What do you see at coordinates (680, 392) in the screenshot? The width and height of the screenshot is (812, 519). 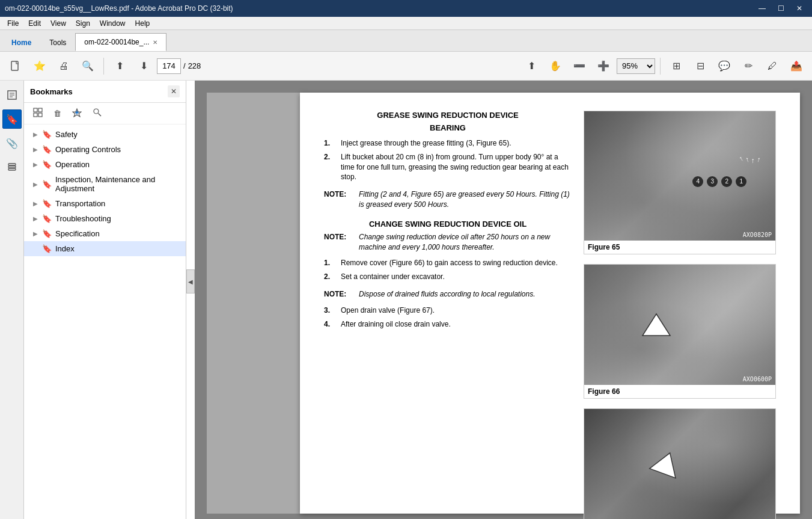 I see `figure-66-caption: Figure 66` at bounding box center [680, 392].